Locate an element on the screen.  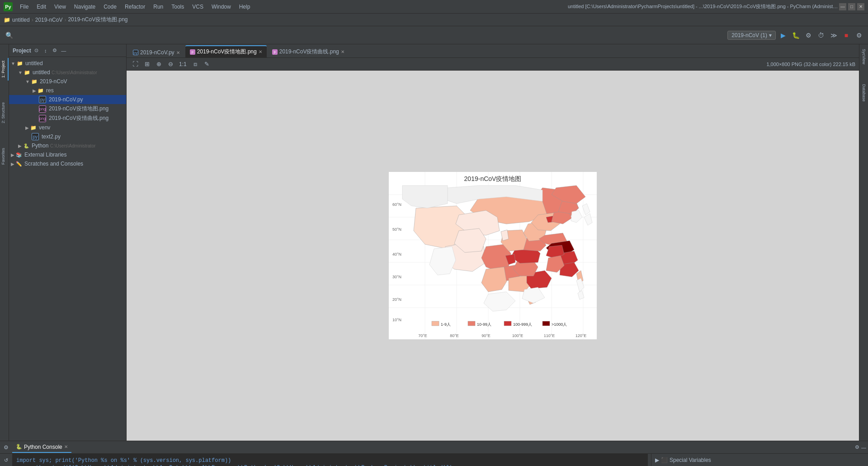
project-settings-btn: ⚙ is located at coordinates (55, 51).